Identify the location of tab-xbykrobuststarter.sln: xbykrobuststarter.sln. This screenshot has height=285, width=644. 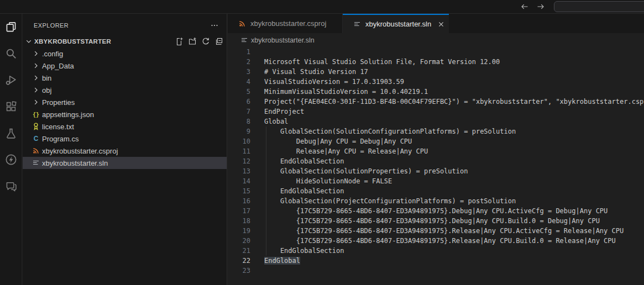
(396, 23).